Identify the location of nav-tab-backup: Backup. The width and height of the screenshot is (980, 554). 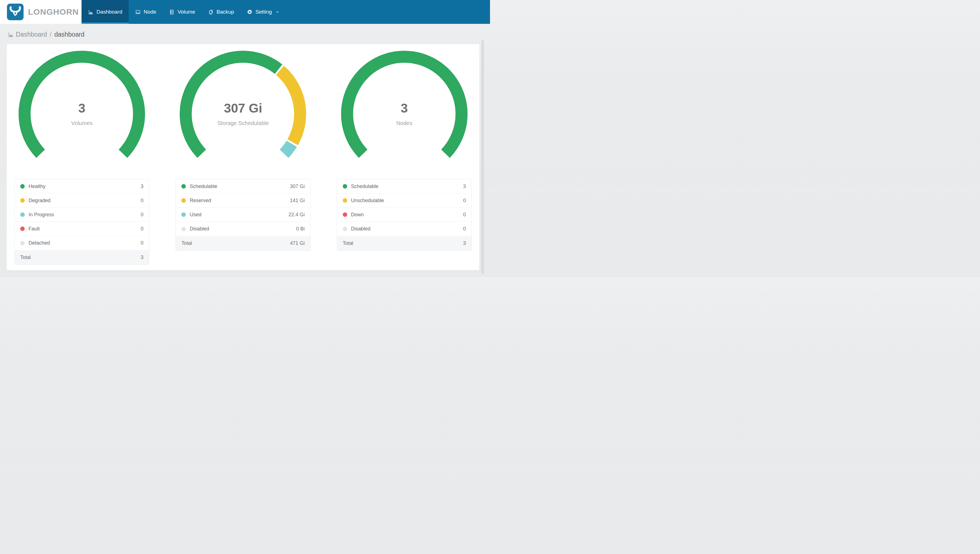
(221, 12).